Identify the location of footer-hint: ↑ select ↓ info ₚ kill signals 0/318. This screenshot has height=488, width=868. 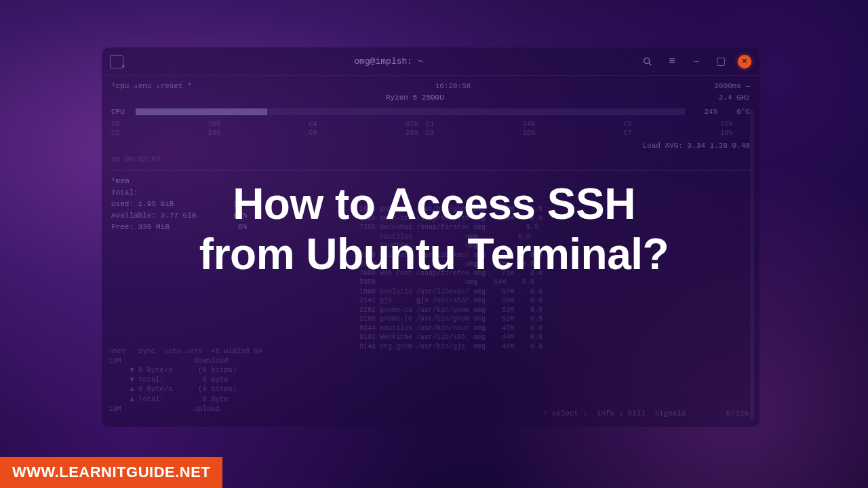
(646, 413).